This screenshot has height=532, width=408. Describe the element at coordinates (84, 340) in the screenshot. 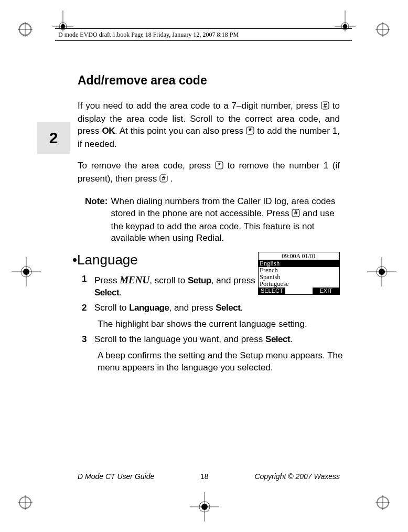

I see `step-number: 3` at that location.